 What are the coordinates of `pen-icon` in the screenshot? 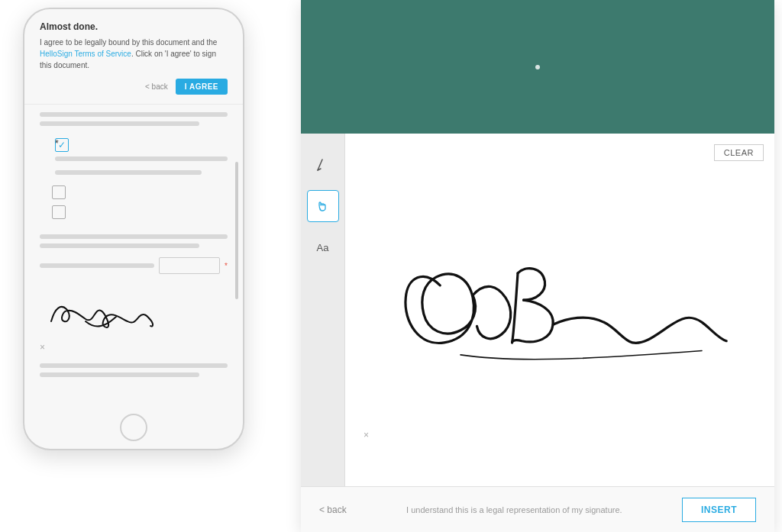 It's located at (323, 165).